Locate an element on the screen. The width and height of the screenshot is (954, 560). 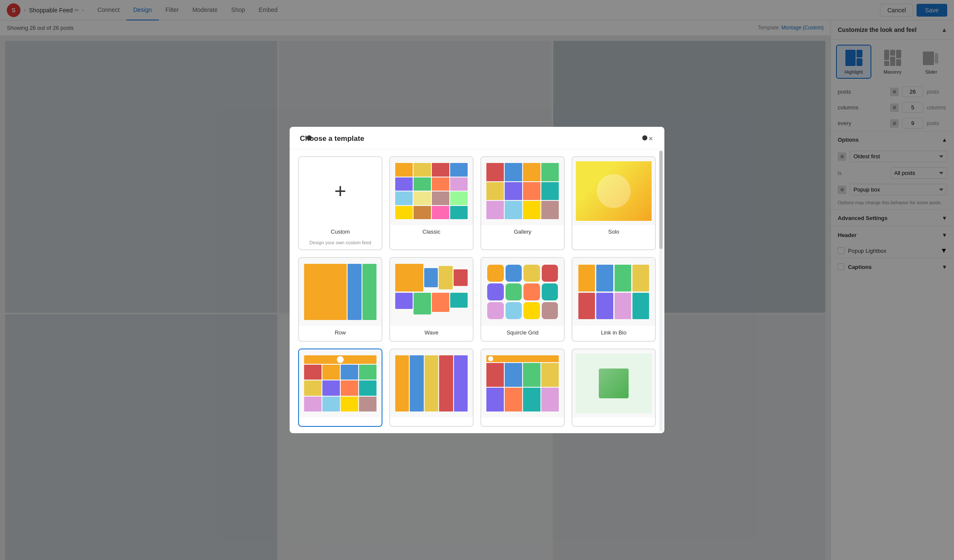
t9-thumb is located at coordinates (340, 383).